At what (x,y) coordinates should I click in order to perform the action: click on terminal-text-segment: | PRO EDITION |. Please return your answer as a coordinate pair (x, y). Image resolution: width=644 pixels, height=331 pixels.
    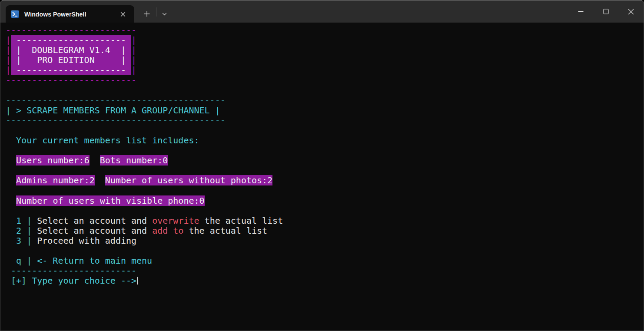
    Looking at the image, I should click on (71, 60).